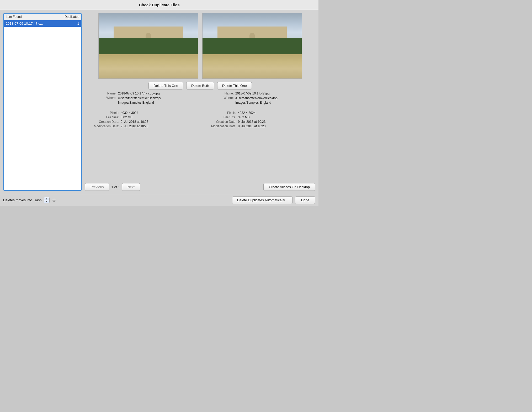 Image resolution: width=532 pixels, height=412 pixels. What do you see at coordinates (166, 86) in the screenshot?
I see `delete-left-button: Delete This One` at bounding box center [166, 86].